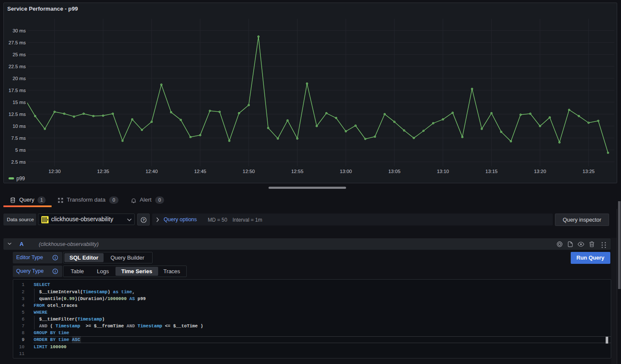 This screenshot has height=364, width=621. Describe the element at coordinates (55, 171) in the screenshot. I see `svg-text: 12:30` at that location.